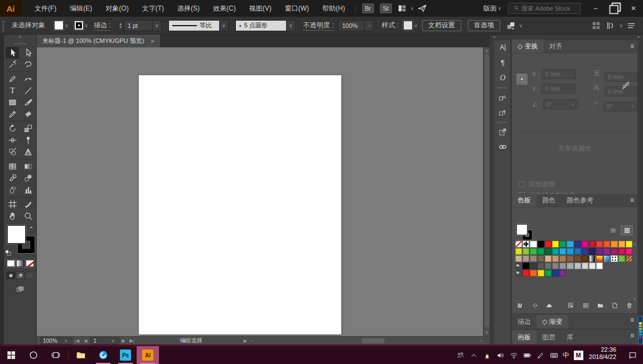  Describe the element at coordinates (554, 355) in the screenshot. I see `touch-keyboard-tray-icon` at that location.